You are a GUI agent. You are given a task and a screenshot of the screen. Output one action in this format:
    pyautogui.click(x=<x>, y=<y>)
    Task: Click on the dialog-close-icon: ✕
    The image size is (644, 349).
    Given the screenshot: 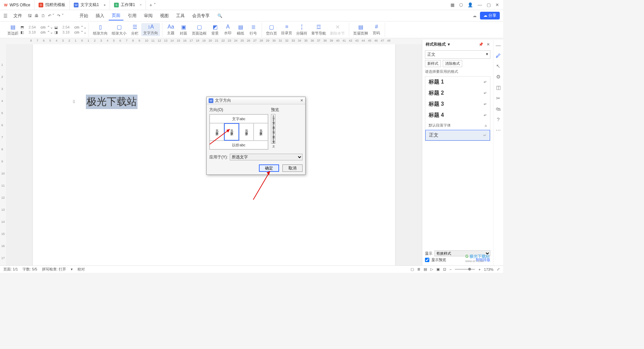 What is the action you would take?
    pyautogui.click(x=302, y=101)
    